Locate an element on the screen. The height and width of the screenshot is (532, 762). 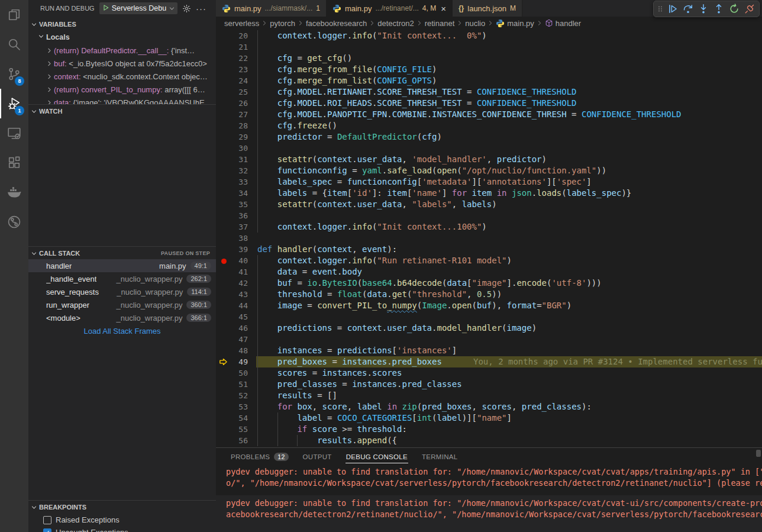
call-stack-frame: <module>_nuclio_wrapper.py366:1 is located at coordinates (122, 318).